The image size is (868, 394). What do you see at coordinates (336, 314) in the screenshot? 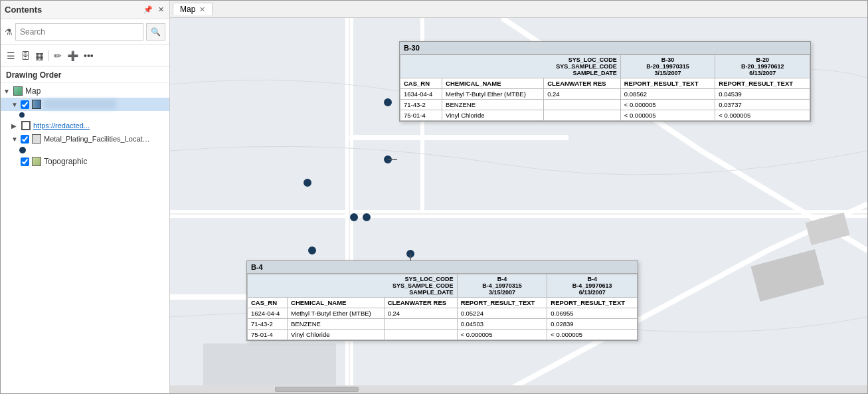
I see `b4-r1-name: Methyl T-Butyl Ether (MTBE)` at bounding box center [336, 314].